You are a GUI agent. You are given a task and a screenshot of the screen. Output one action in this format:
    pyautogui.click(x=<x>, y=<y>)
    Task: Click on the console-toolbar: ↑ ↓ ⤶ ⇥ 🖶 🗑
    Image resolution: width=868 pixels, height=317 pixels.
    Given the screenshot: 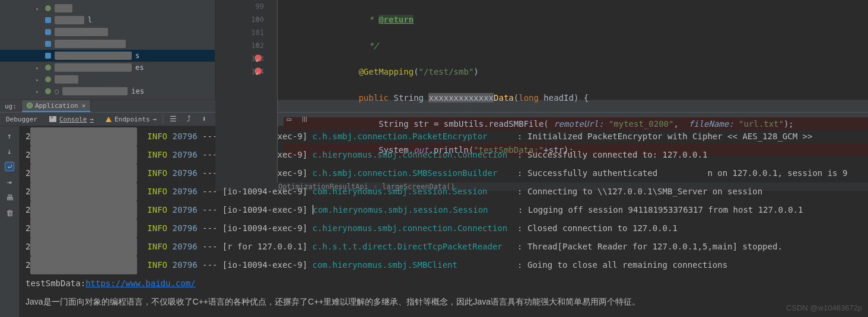 What is the action you would take?
    pyautogui.click(x=9, y=222)
    